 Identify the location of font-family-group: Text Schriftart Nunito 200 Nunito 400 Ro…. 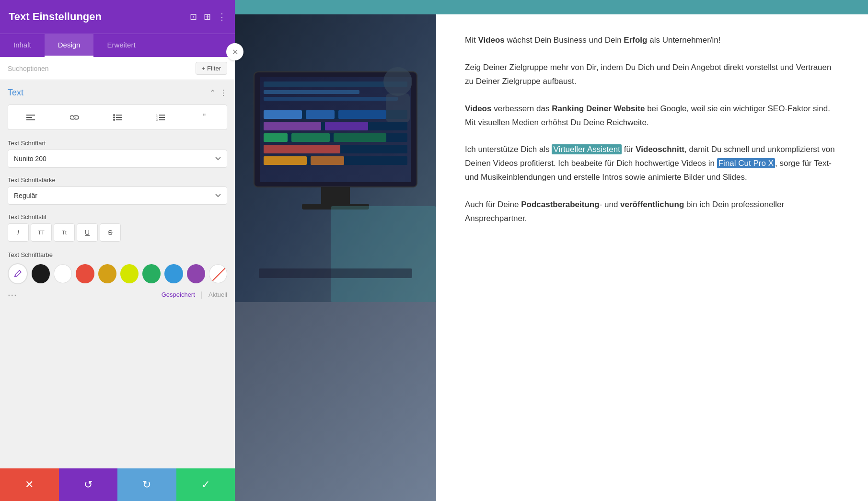
(117, 153).